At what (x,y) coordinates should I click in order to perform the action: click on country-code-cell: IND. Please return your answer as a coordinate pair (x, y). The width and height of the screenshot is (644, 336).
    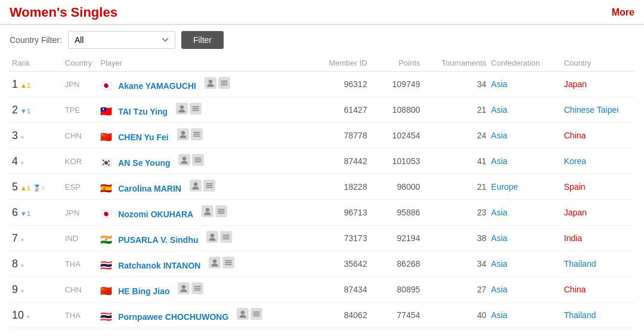
    Looking at the image, I should click on (80, 239).